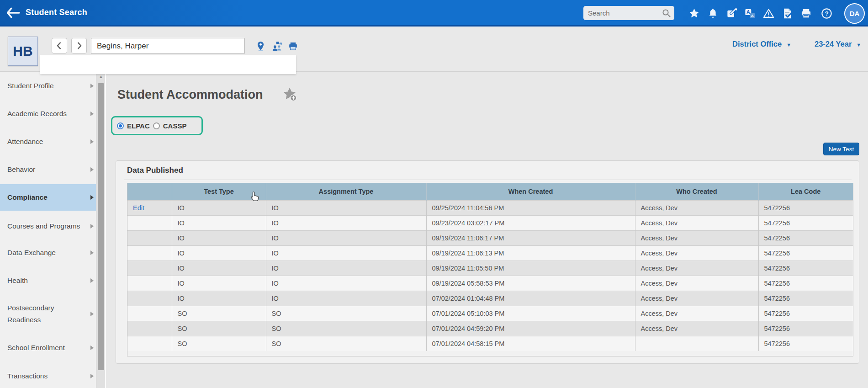  Describe the element at coordinates (121, 126) in the screenshot. I see `radio-elpac` at that location.